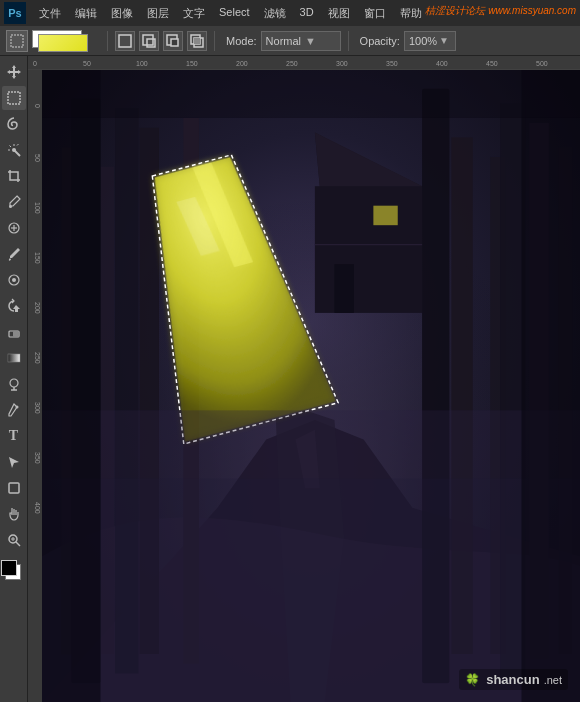  Describe the element at coordinates (14, 436) in the screenshot. I see `text-tool-label: T` at that location.